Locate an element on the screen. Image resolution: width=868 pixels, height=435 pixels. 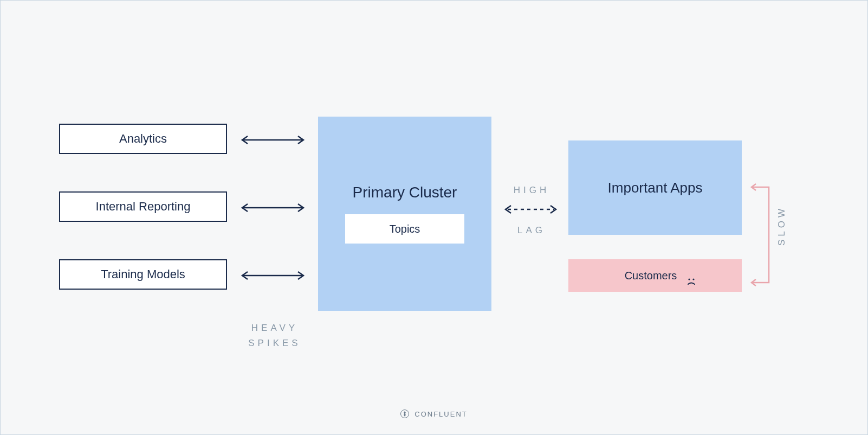
training-models-label: Training Models is located at coordinates (143, 274).